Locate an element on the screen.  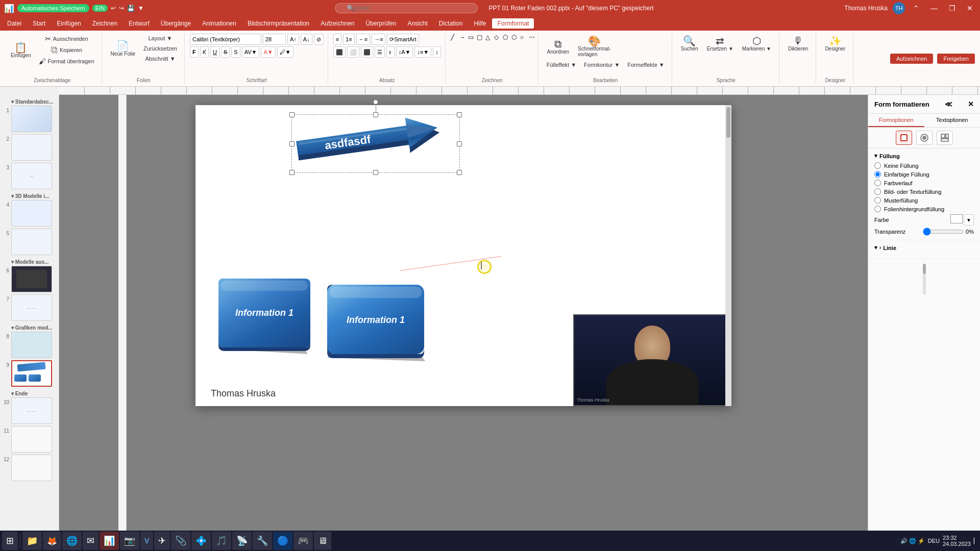
more-icon: ▼ is located at coordinates (141, 8).